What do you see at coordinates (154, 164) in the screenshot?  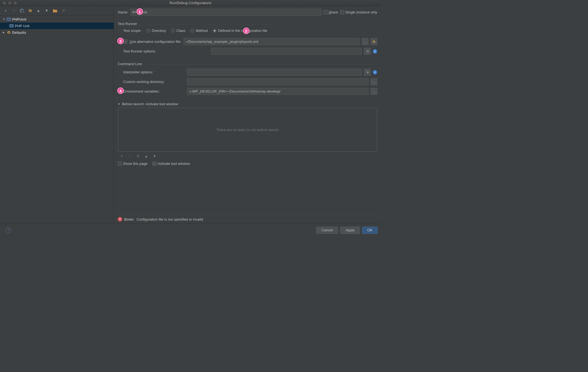 I see `activate-tool-checkbox` at bounding box center [154, 164].